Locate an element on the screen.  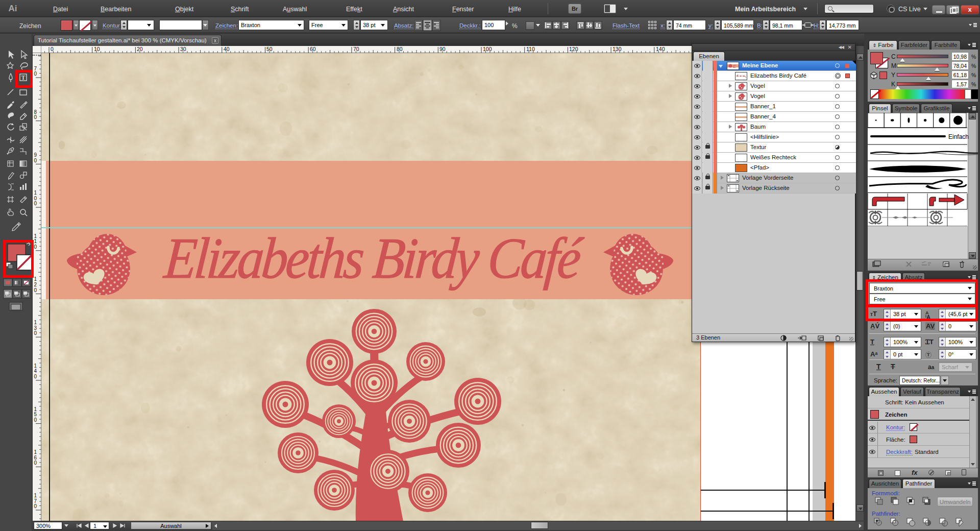
svg-text: 50 is located at coordinates (270, 49).